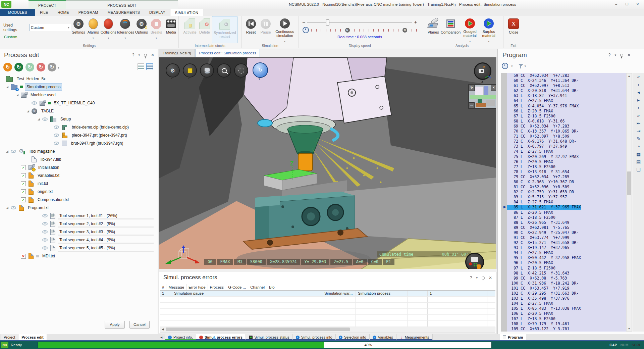  Describe the element at coordinates (564, 146) in the screenshot. I see `gcode-line: 73 L X-6.797 Y+37.949` at that location.